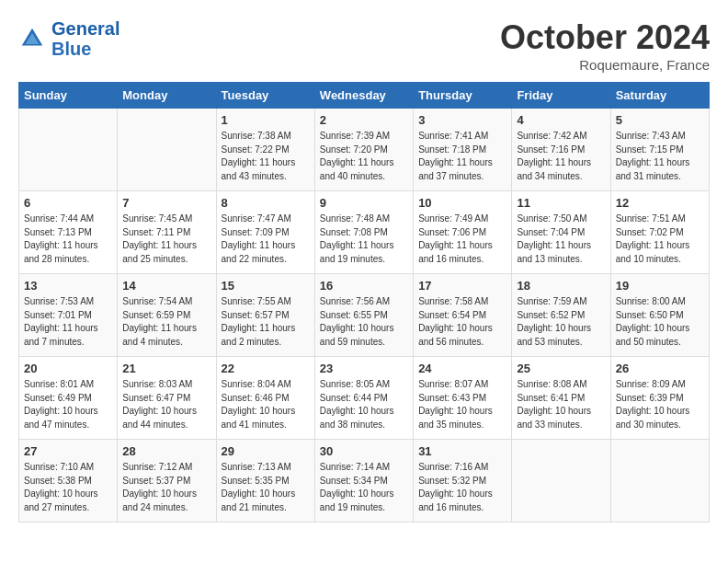 The height and width of the screenshot is (563, 728). I want to click on day-cell: 30Sunrise: 7:14 AM Sunset: 5:34 PM Dayli…, so click(364, 481).